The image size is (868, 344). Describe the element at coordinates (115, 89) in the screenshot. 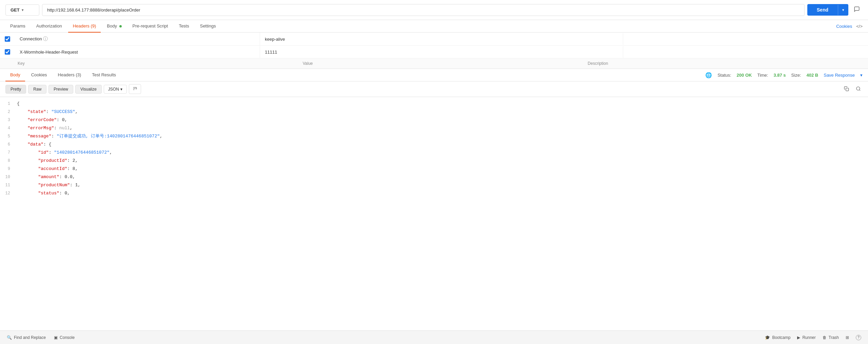

I see `json-format-select: JSON ▾` at that location.